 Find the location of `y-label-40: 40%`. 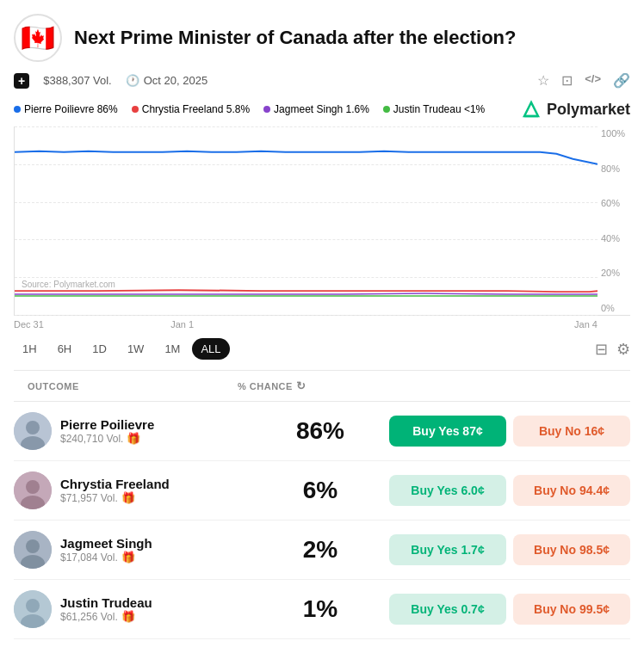

y-label-40: 40% is located at coordinates (614, 238).